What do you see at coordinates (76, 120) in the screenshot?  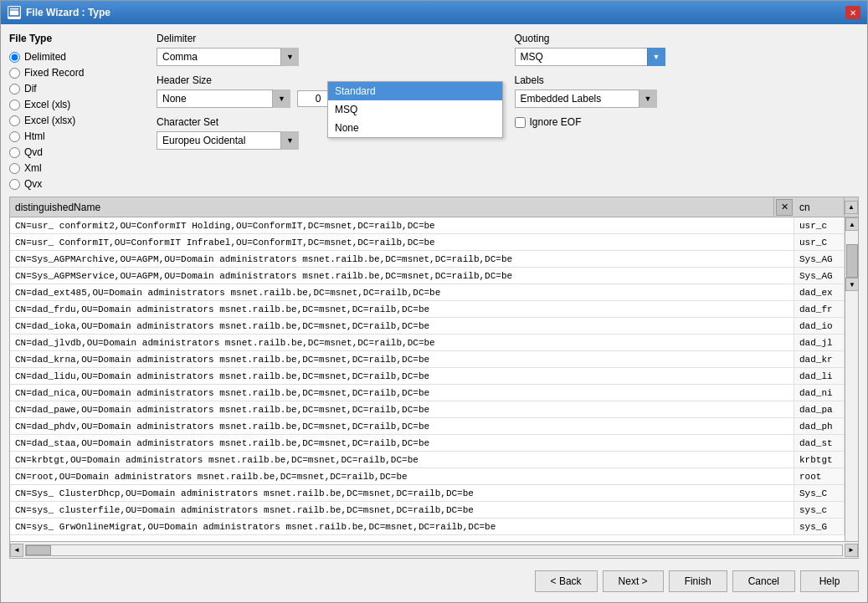 I see `radio-excel-xlsx: Excel (xlsx)` at bounding box center [76, 120].